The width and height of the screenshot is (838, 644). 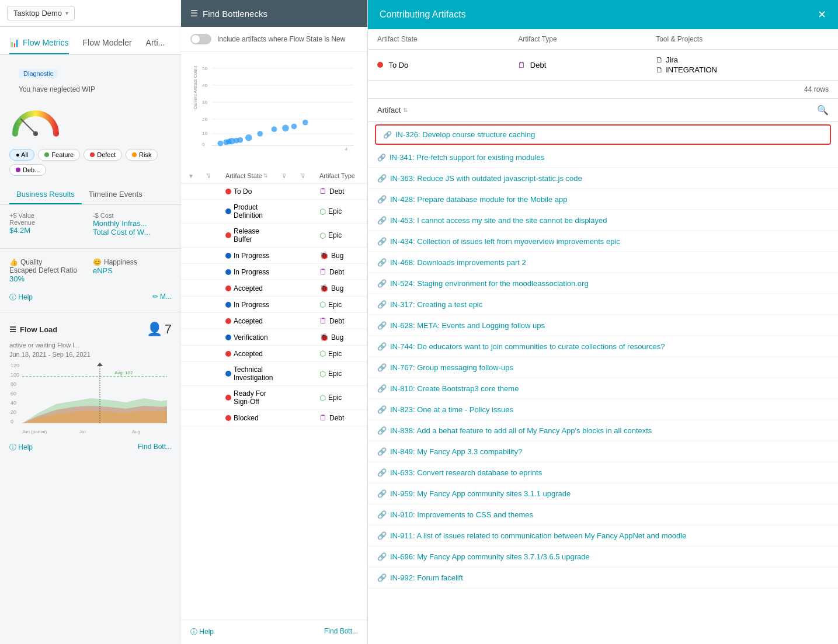 What do you see at coordinates (155, 43) in the screenshot?
I see `arti-label: Arti...` at bounding box center [155, 43].